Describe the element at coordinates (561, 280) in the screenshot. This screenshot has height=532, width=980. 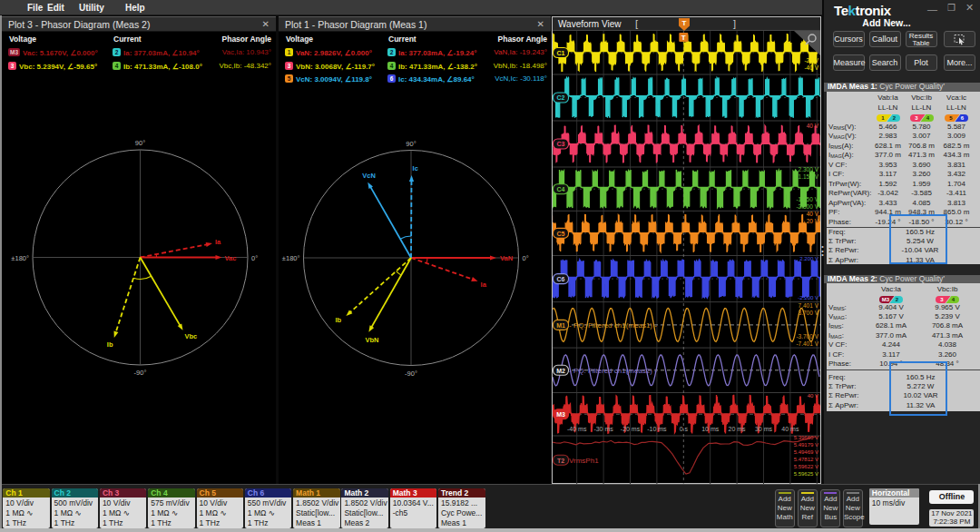
I see `svg-text: C6` at that location.